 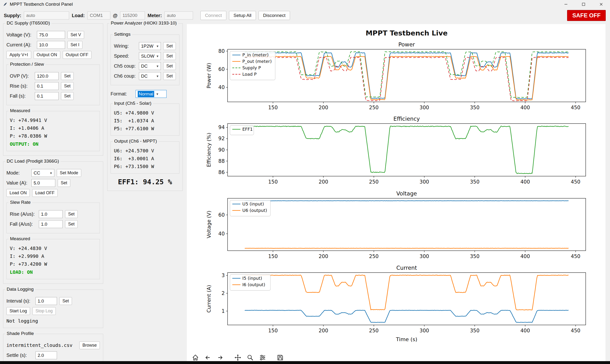 What do you see at coordinates (13, 16) in the screenshot?
I see `supply-label: Supply:` at bounding box center [13, 16].